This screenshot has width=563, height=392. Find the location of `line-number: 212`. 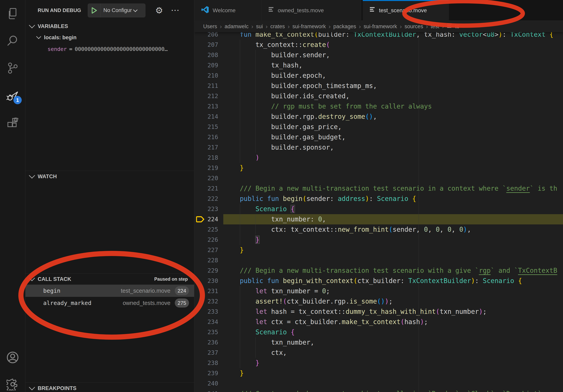

line-number: 212 is located at coordinates (206, 96).